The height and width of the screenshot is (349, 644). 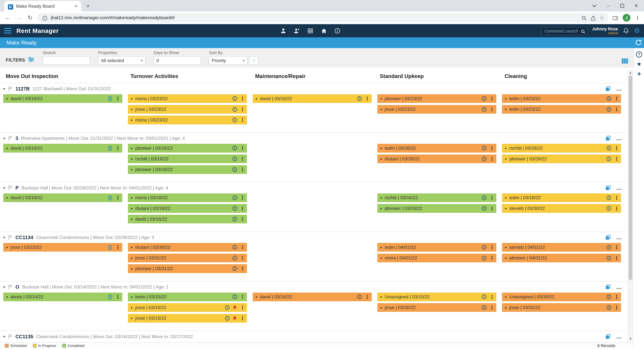 What do you see at coordinates (437, 247) in the screenshot?
I see `task-card: ▸ tedm | 04/01/22 ⋮` at bounding box center [437, 247].